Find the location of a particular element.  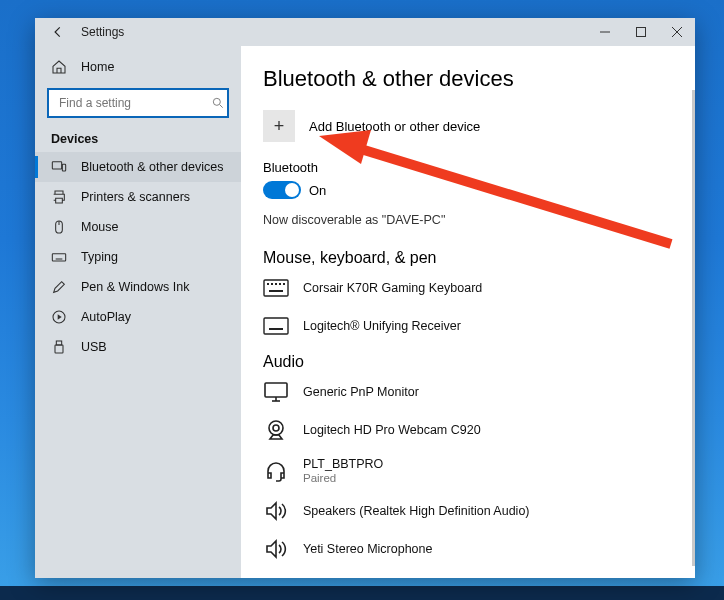

device-monitor: Generic PnP Monitor is located at coordinates (466, 392).